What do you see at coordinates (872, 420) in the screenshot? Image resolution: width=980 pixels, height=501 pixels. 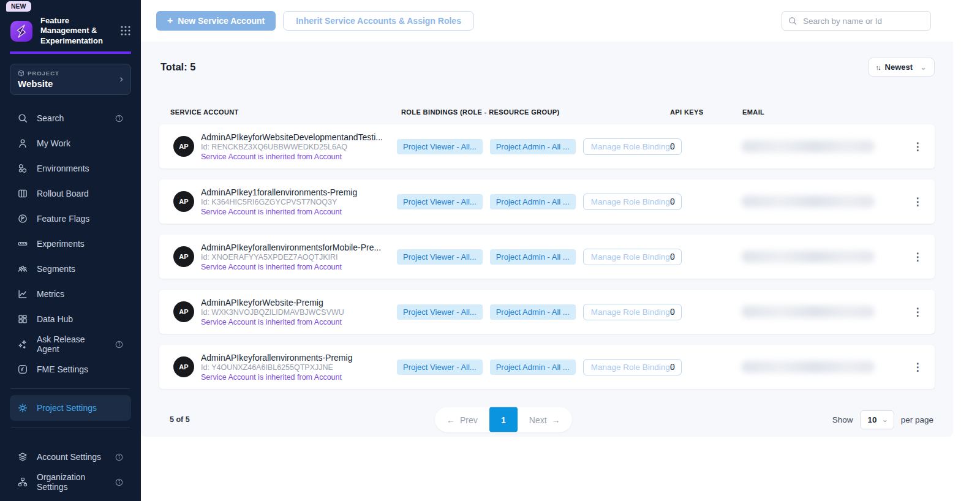 I see `page-size-value: 10` at bounding box center [872, 420].